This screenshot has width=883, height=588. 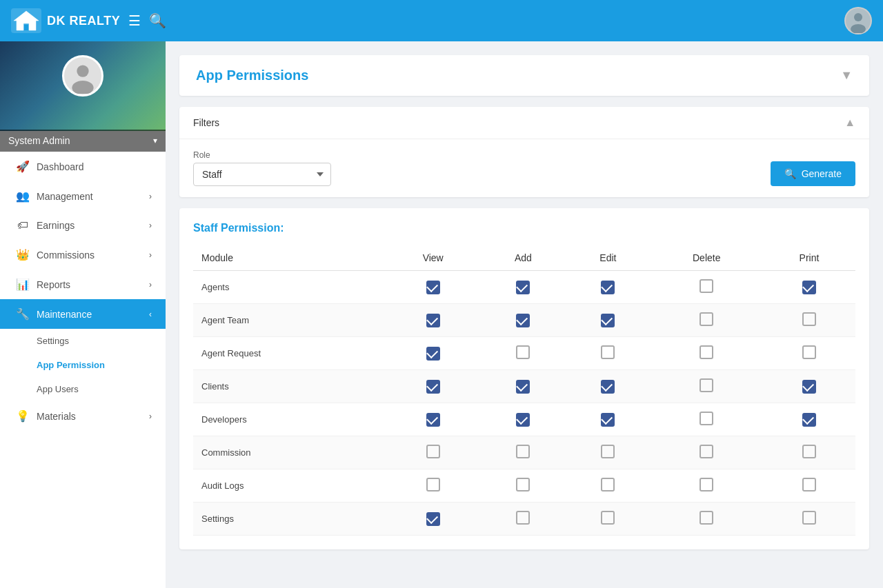 What do you see at coordinates (433, 420) in the screenshot?
I see `view-cell` at bounding box center [433, 420].